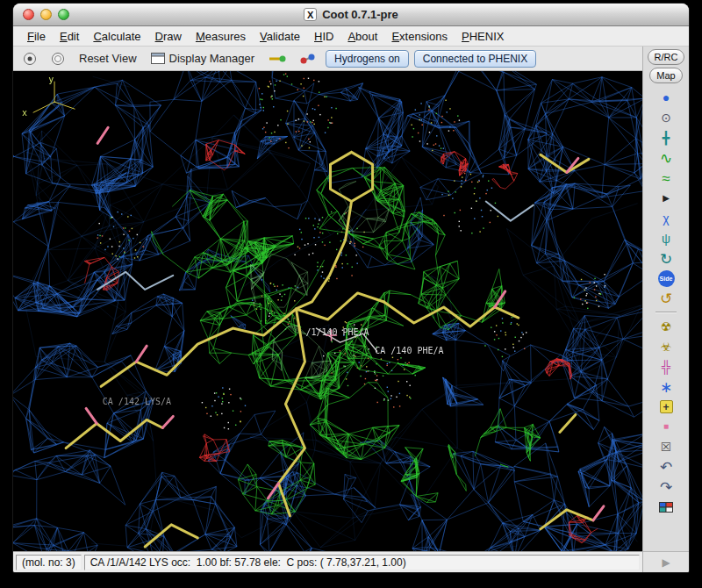 This screenshot has width=702, height=588. Describe the element at coordinates (308, 59) in the screenshot. I see `molecule-icon` at that location.